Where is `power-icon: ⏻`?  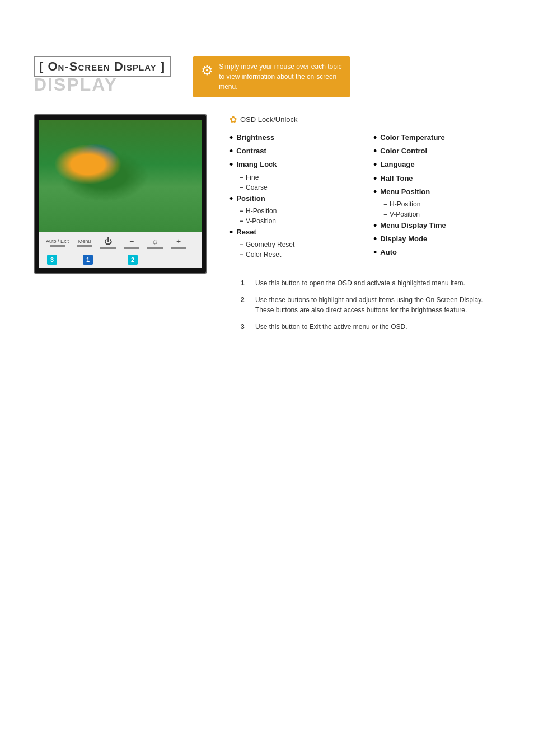
power-icon: ⏻ is located at coordinates (108, 241).